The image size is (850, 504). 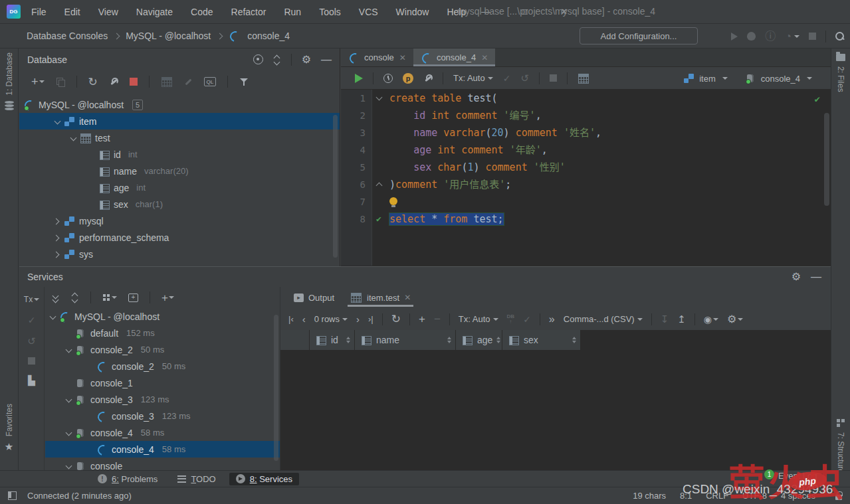 What do you see at coordinates (359, 78) in the screenshot?
I see `execute-button` at bounding box center [359, 78].